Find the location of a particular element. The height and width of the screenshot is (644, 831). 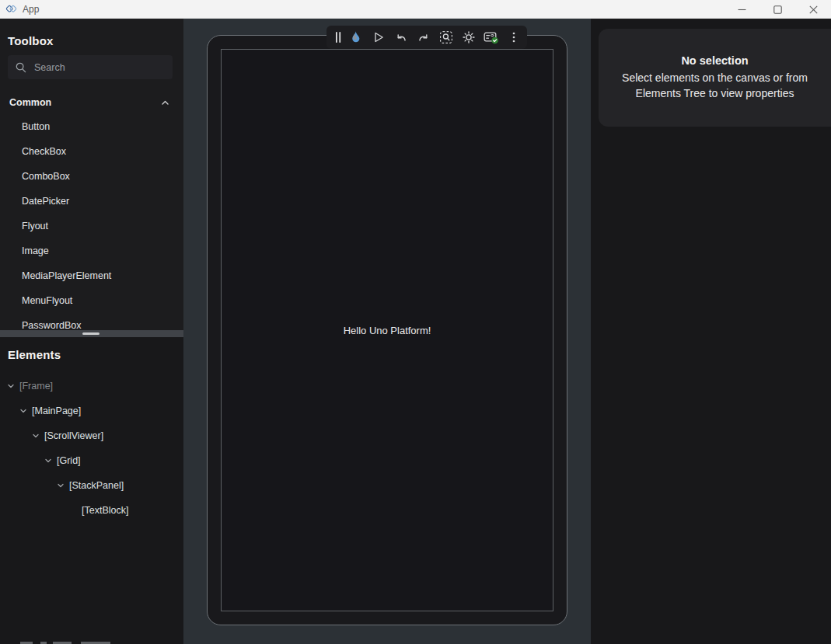

maximize-button is located at coordinates (777, 9).